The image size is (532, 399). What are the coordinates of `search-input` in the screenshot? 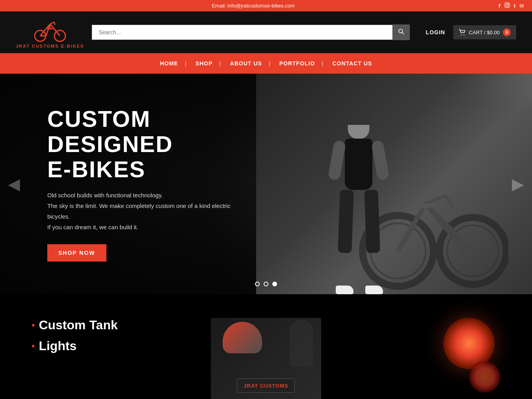 It's located at (242, 32).